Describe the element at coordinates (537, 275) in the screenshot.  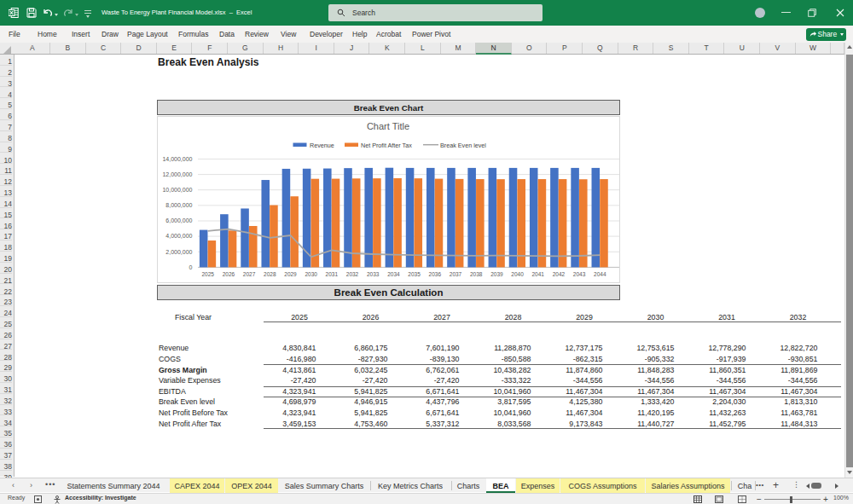
I see `svg-text: 2041` at that location.